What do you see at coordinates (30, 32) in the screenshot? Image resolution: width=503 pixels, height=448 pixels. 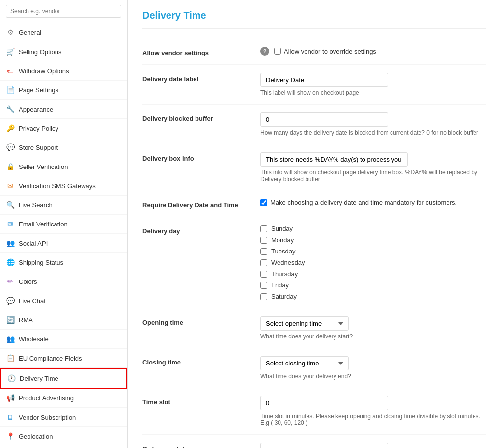 I see `sidebar-item-label-general: General` at bounding box center [30, 32].